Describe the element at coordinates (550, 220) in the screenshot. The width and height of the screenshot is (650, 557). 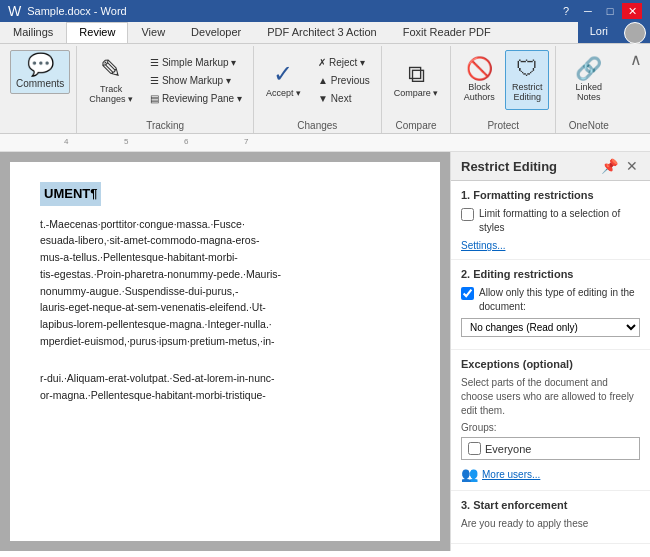
I see `formatting-restrictions-section: 1. Formatting restrictions Limit formatt…` at that location.